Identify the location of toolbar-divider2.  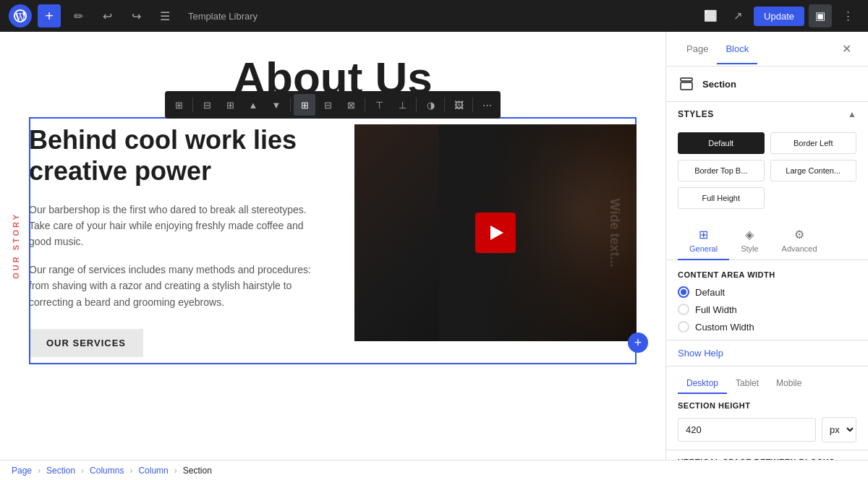
(291, 105).